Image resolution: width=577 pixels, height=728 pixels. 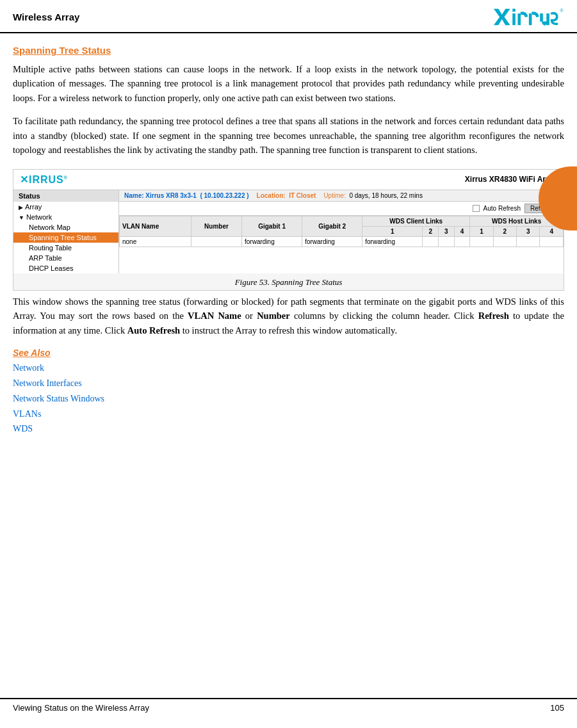 What do you see at coordinates (482, 241) in the screenshot?
I see `row-wds-host1` at bounding box center [482, 241].